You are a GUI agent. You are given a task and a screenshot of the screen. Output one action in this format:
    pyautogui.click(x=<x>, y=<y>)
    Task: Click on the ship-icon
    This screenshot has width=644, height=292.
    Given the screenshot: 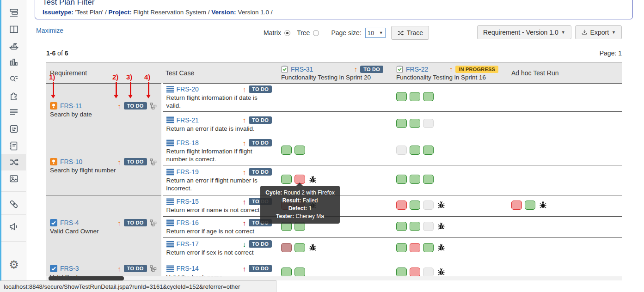 What is the action you would take?
    pyautogui.click(x=14, y=46)
    